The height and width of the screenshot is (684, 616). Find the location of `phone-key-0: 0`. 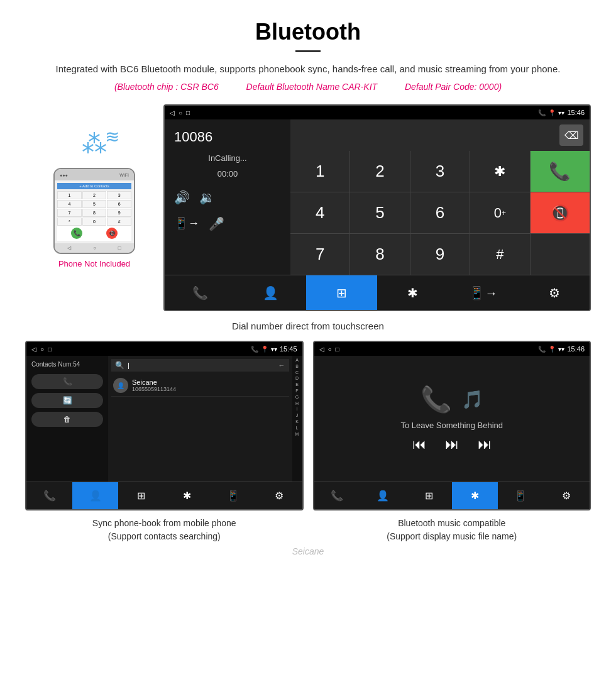

phone-key-0: 0 is located at coordinates (94, 221).